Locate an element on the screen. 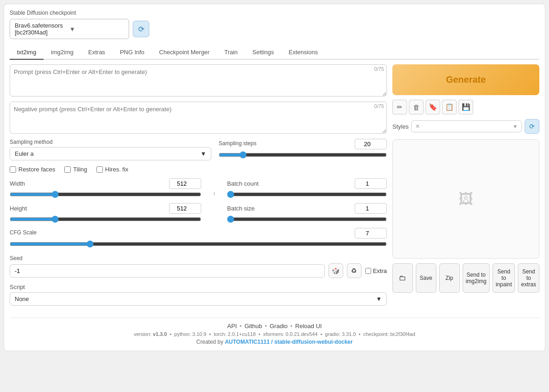 This screenshot has height=392, width=549. script-value: None is located at coordinates (22, 299).